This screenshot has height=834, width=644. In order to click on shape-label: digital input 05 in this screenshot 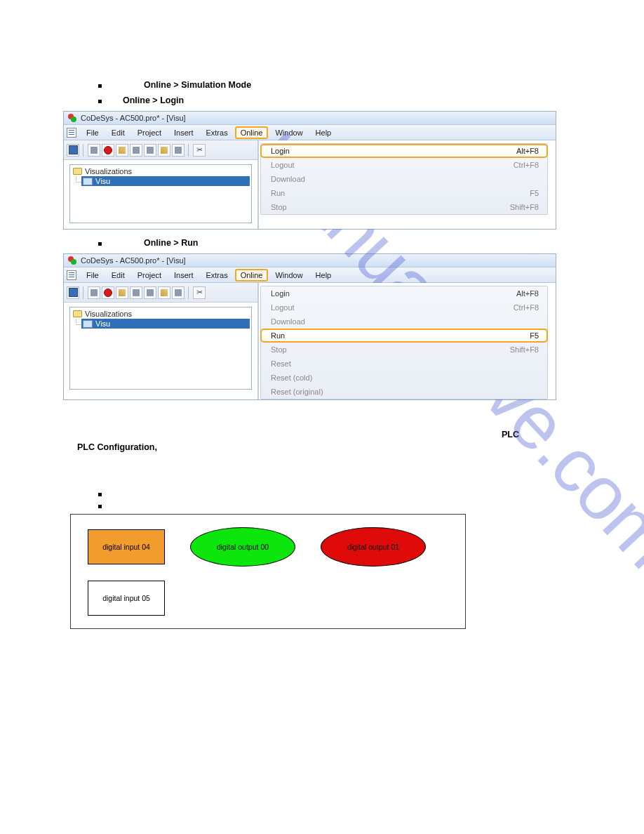, I will do `click(126, 598)`.